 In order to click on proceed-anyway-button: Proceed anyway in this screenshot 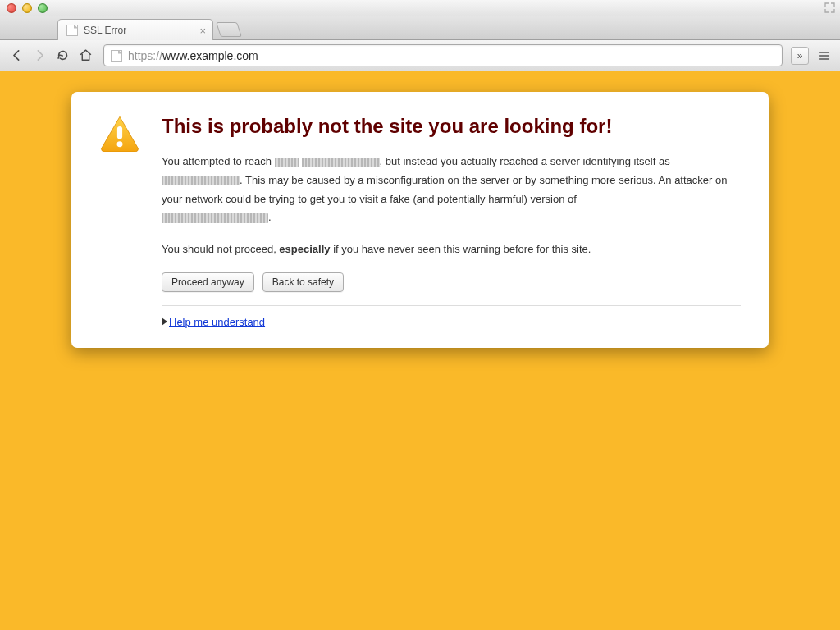, I will do `click(208, 282)`.